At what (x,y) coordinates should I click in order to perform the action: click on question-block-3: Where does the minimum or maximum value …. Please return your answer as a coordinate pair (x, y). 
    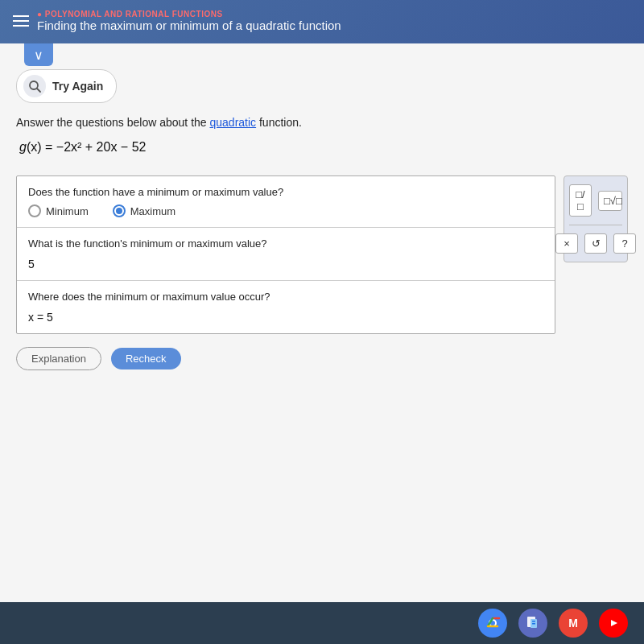
    Looking at the image, I should click on (286, 308).